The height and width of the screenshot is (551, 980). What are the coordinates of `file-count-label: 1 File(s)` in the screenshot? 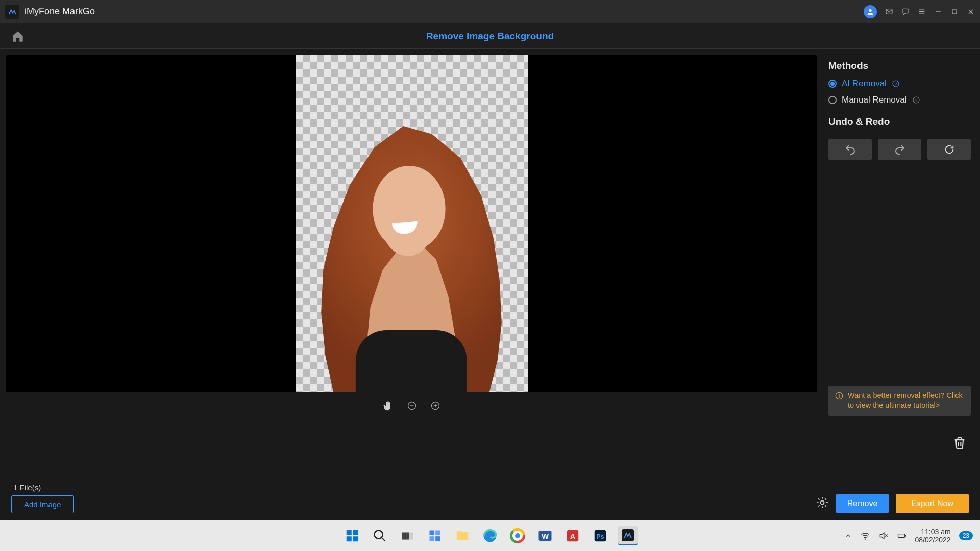 It's located at (27, 488).